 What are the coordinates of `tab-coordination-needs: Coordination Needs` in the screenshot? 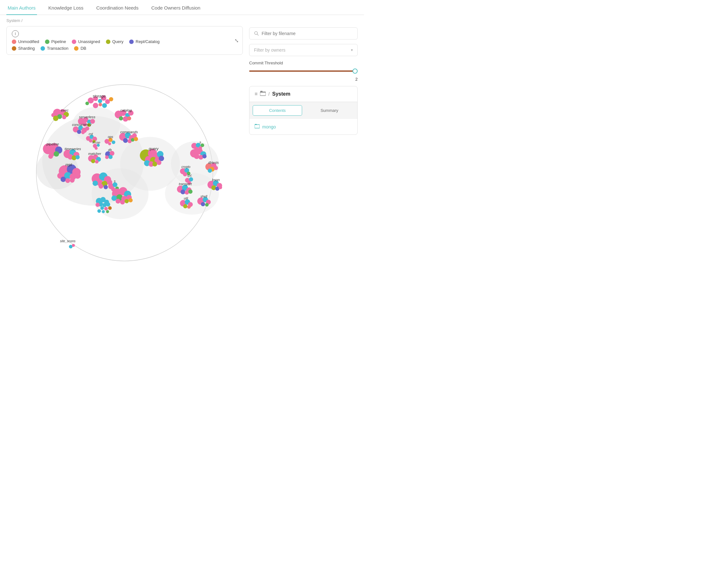 It's located at (117, 7).